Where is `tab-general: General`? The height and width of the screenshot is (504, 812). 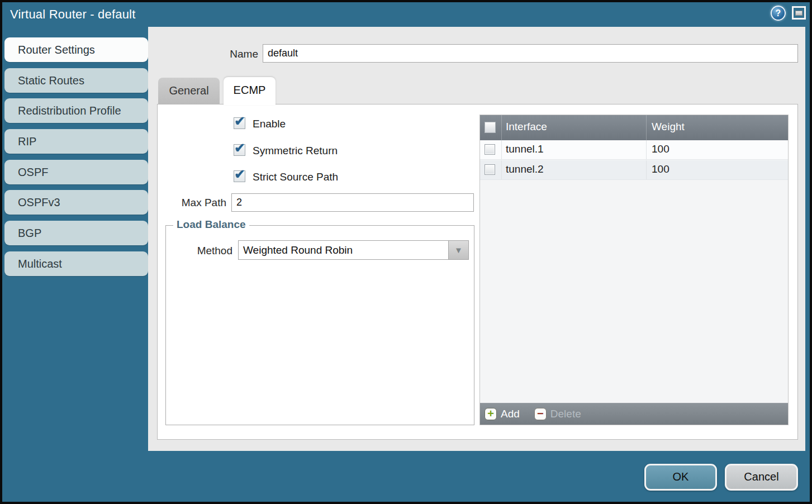 tab-general: General is located at coordinates (189, 91).